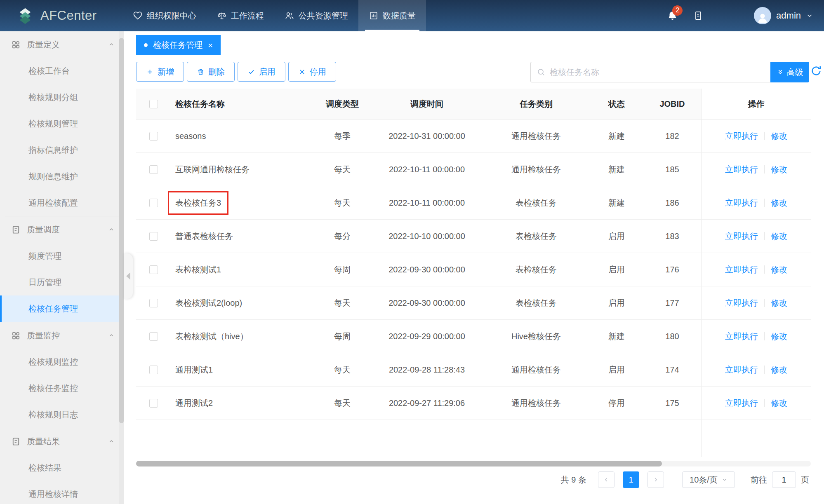  Describe the element at coordinates (631, 480) in the screenshot. I see `page-1-button: 1` at that location.